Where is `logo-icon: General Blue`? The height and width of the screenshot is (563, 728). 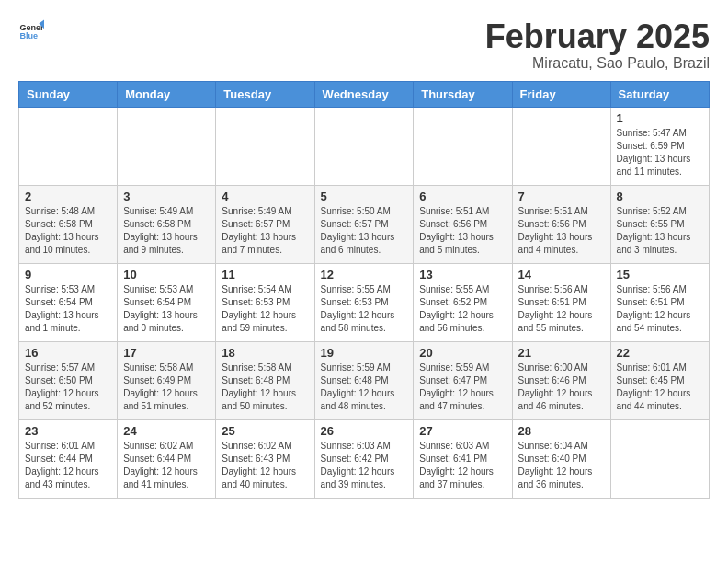 logo-icon: General Blue is located at coordinates (31, 31).